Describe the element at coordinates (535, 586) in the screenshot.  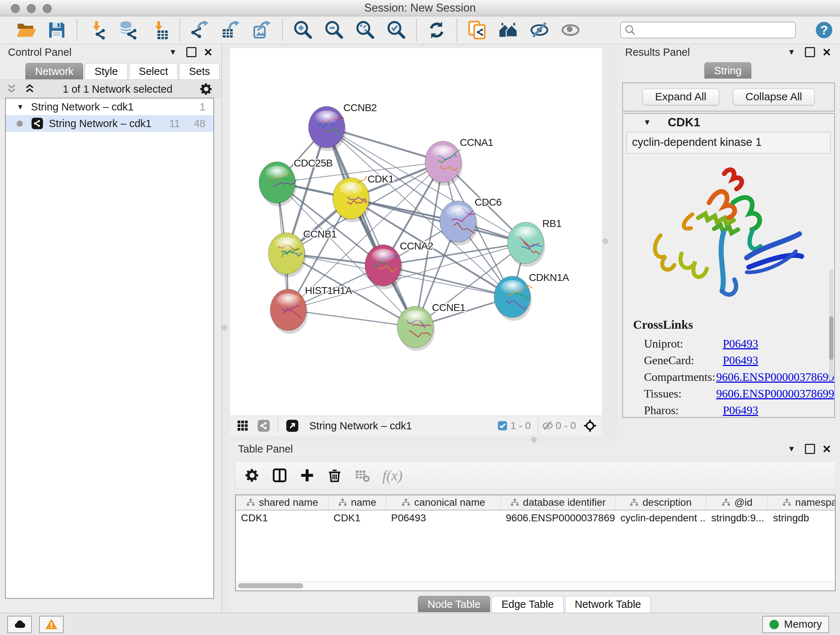
I see `table-hscrollbar-track` at that location.